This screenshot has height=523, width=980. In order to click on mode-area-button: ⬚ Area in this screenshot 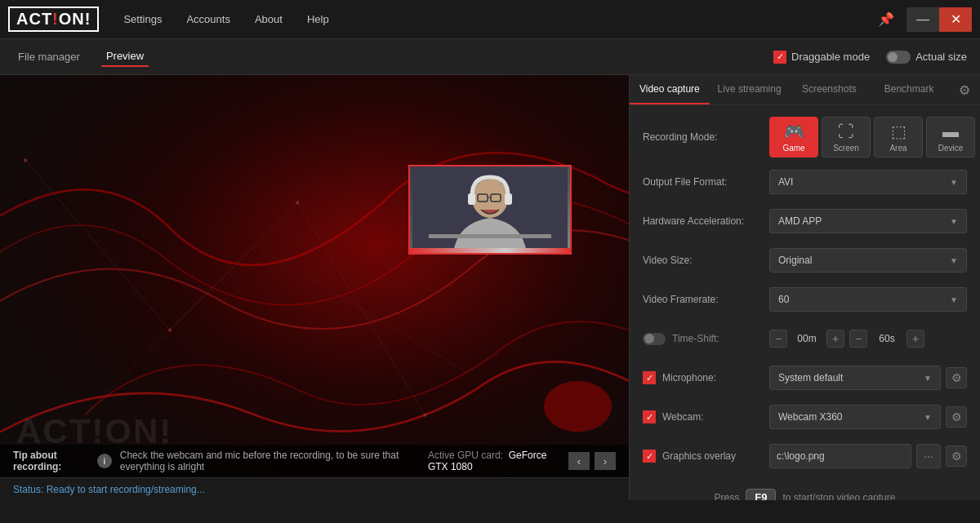, I will do `click(898, 137)`.